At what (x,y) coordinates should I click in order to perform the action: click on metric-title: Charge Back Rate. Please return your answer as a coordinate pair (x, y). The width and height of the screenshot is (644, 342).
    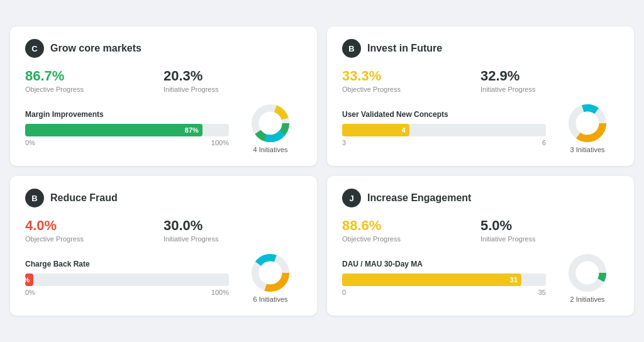
    Looking at the image, I should click on (127, 264).